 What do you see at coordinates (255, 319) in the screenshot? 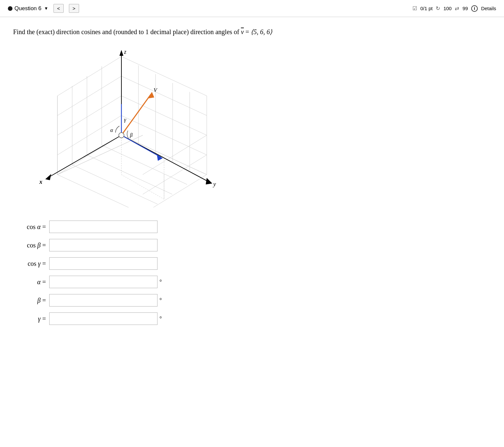
I see `gamma-deg-row: γ = °` at bounding box center [255, 319].